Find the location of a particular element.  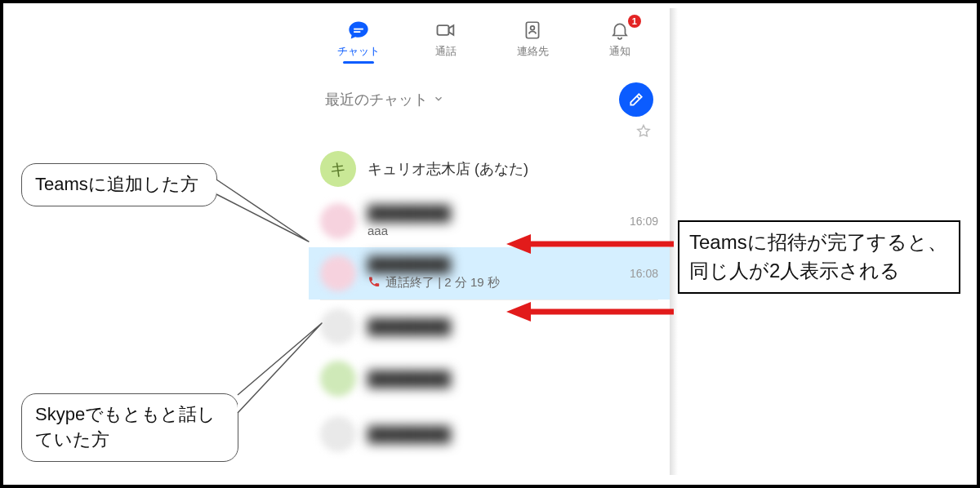

tab-calls-label: 通話 is located at coordinates (446, 51).